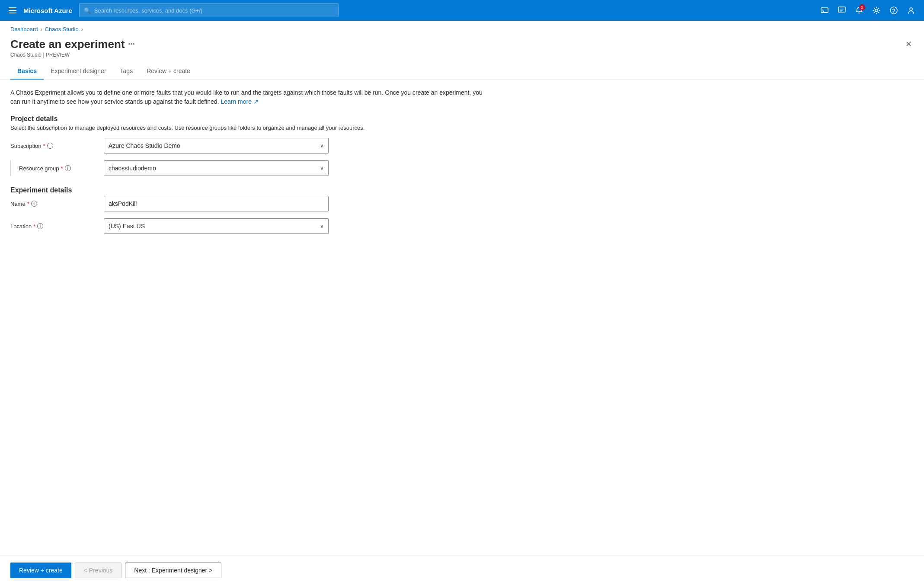  Describe the element at coordinates (44, 146) in the screenshot. I see `subscription-required: *` at that location.